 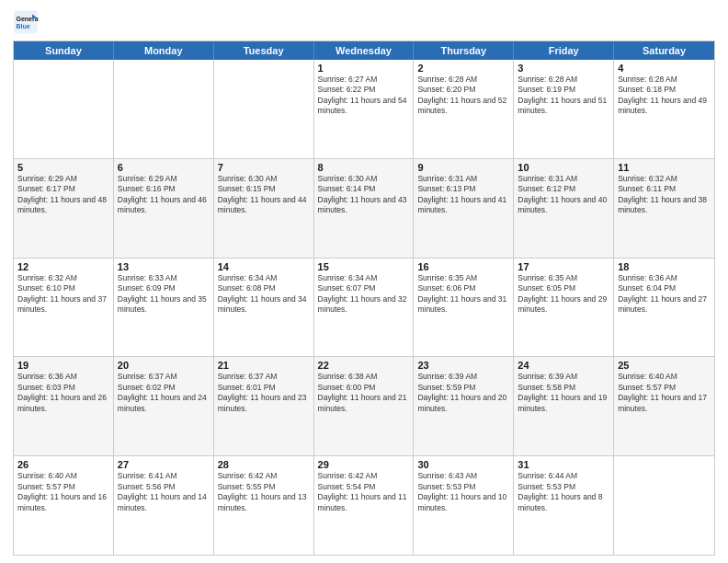 I want to click on cal-cell-1-5: 2Sunrise: 6:28 AM Sunset: 6:20 PM Daylig…, so click(x=463, y=109).